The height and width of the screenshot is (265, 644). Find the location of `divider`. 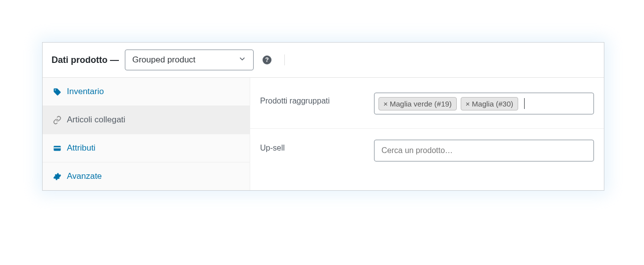

divider is located at coordinates (284, 60).